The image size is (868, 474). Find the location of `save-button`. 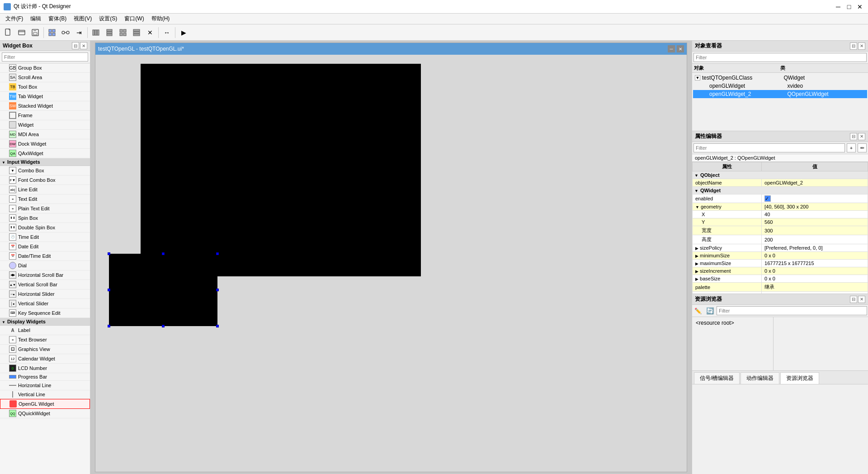

save-button is located at coordinates (35, 33).